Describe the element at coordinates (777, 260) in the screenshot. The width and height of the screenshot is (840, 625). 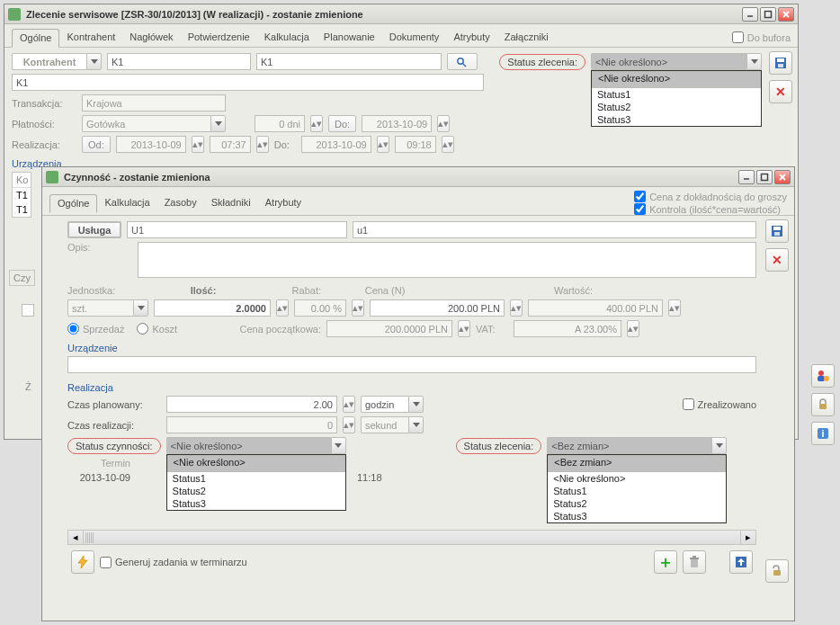
I see `cancel-button-2: ✕` at that location.